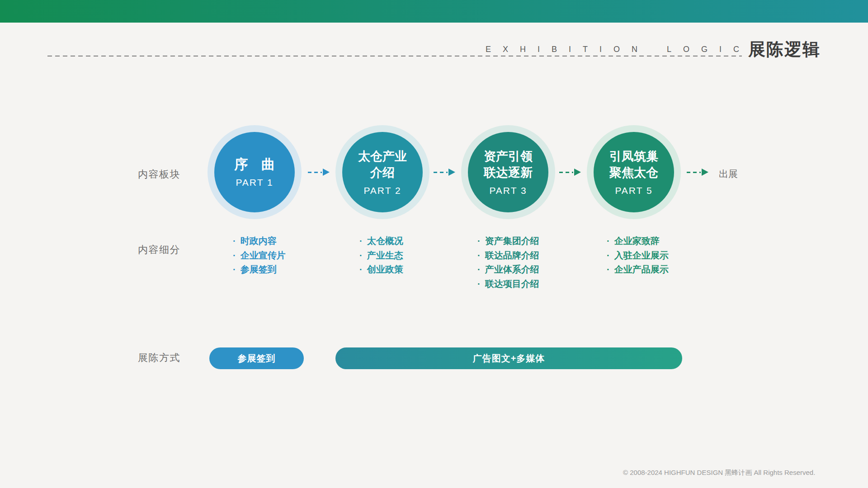 The width and height of the screenshot is (868, 488). Describe the element at coordinates (255, 164) in the screenshot. I see `flow-step-1-title: 序 曲` at that location.